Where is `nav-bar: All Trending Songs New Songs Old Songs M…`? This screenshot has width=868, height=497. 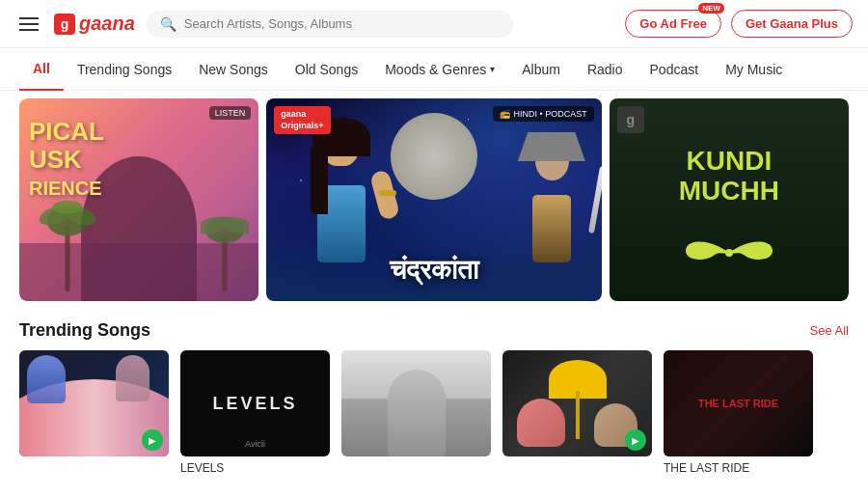 nav-bar: All Trending Songs New Songs Old Songs M… is located at coordinates (434, 69).